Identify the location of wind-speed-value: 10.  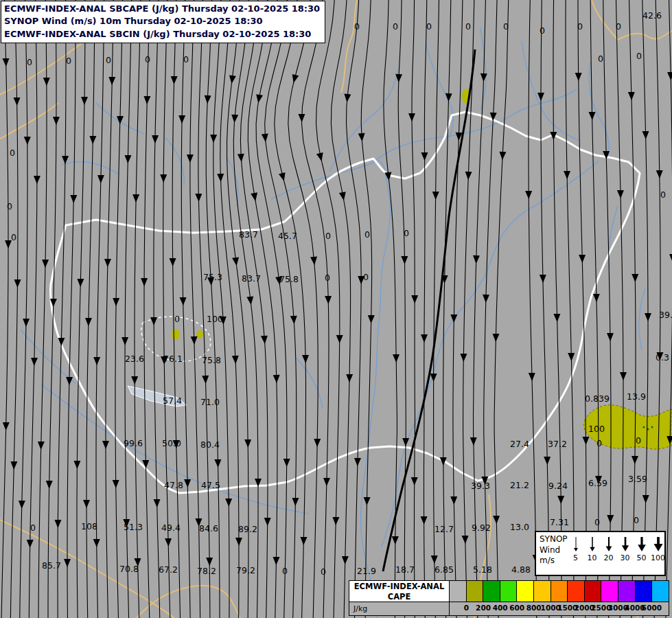
(592, 558).